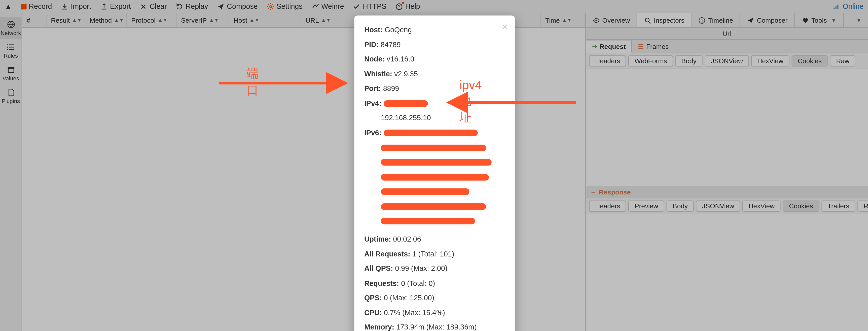 This screenshot has width=868, height=331. What do you see at coordinates (435, 59) in the screenshot?
I see `modal-node: Node: v16.16.0` at bounding box center [435, 59].